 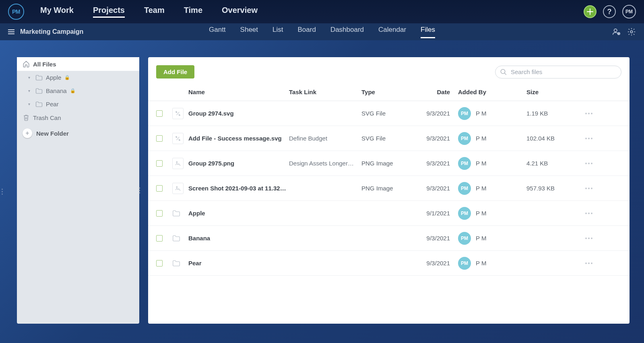 I want to click on new-folder-label: New Folder, so click(x=52, y=134).